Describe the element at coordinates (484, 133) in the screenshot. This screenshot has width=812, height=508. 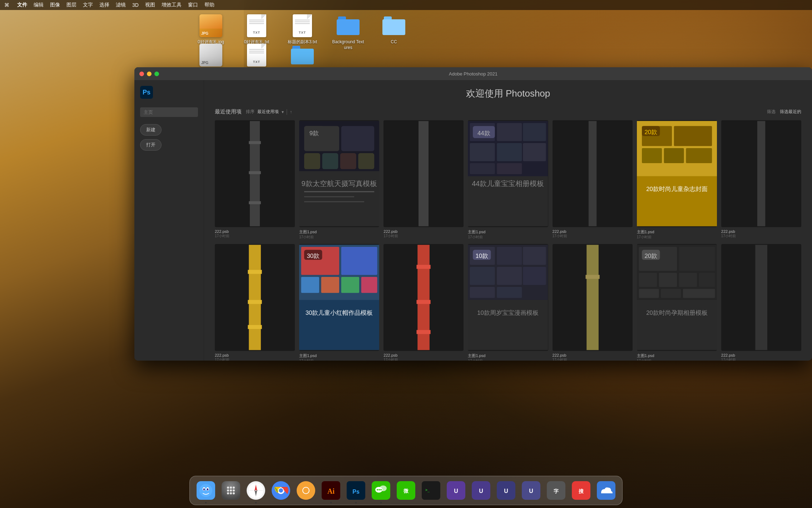
I see `svg-text: 44款` at that location.